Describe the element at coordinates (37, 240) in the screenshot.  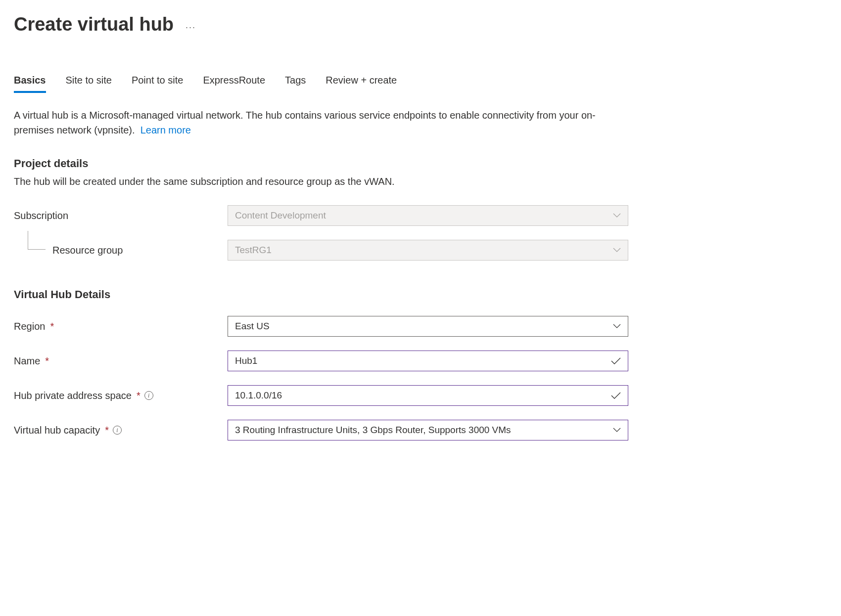
I see `tree-connector-icon` at that location.